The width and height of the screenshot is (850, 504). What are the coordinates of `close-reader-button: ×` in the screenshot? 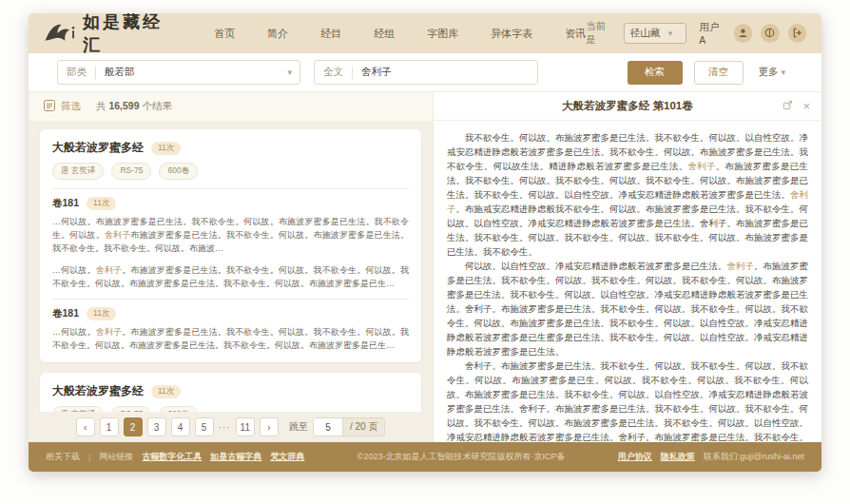 It's located at (806, 107).